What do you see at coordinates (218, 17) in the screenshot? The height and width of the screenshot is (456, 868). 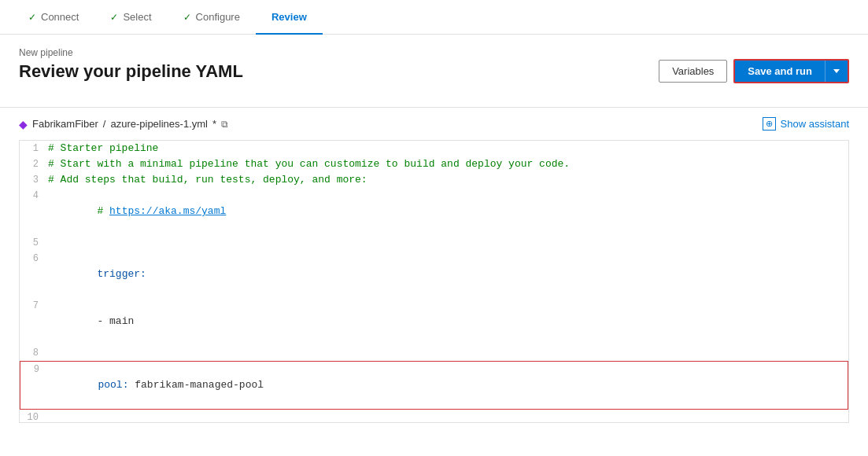 I see `tab-configure-label: Configure` at bounding box center [218, 17].